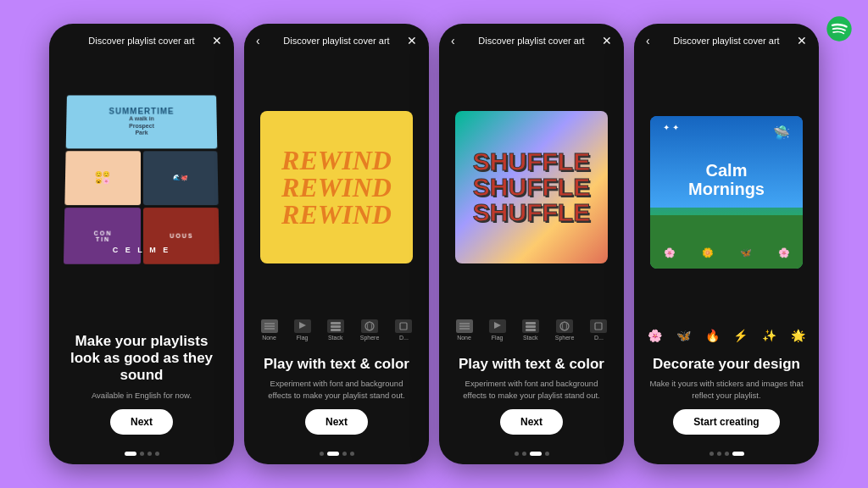 This screenshot has height=488, width=868. What do you see at coordinates (337, 330) in the screenshot?
I see `phone-2-toolbar: None Flag Stack Sphere` at bounding box center [337, 330].